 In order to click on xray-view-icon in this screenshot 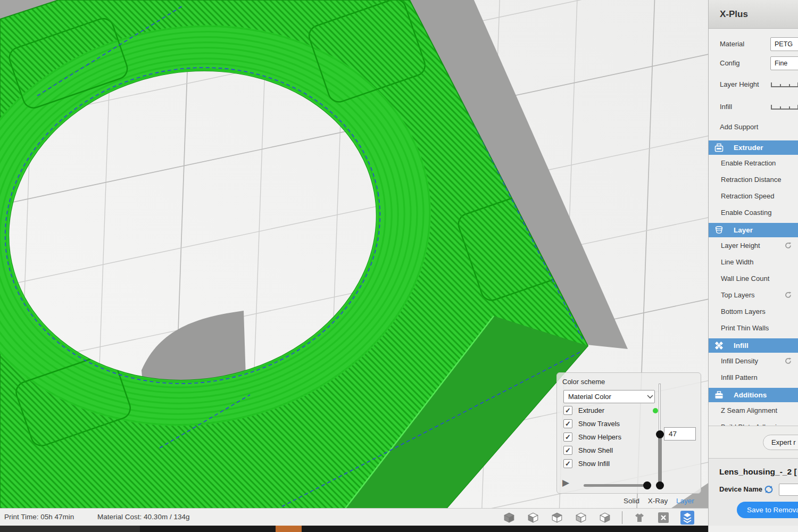, I will do `click(663, 518)`.